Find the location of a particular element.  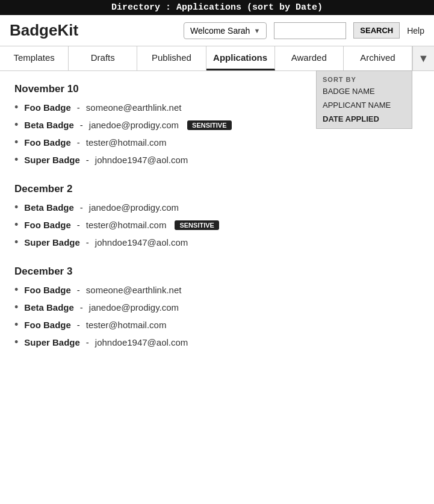

sort-label: SORT BY is located at coordinates (364, 79).